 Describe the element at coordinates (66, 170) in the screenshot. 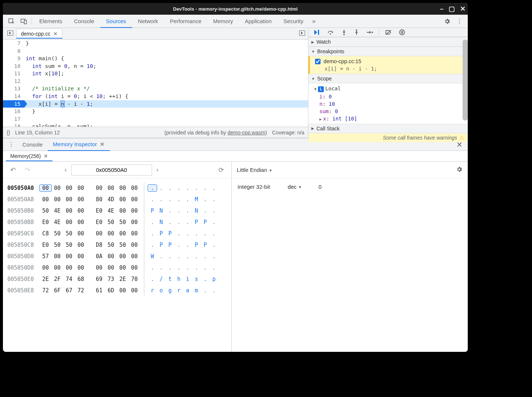

I see `prev-page-icon: ‹` at that location.